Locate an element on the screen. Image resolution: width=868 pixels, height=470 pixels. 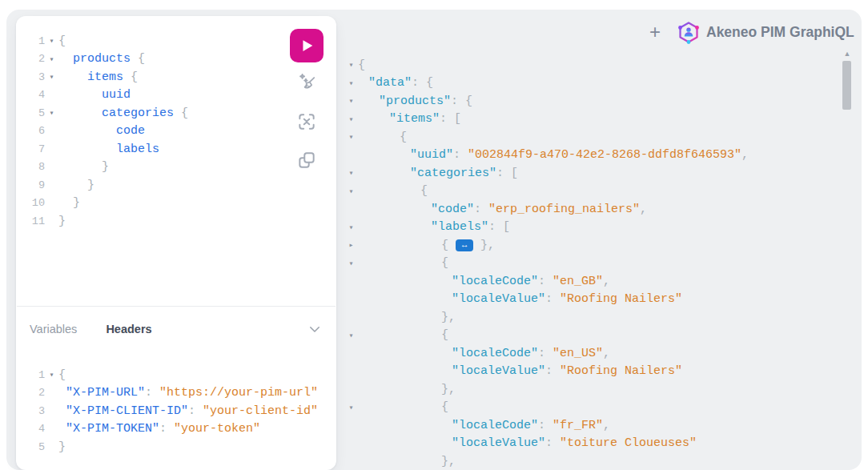
code-token: "code" is located at coordinates (452, 210).